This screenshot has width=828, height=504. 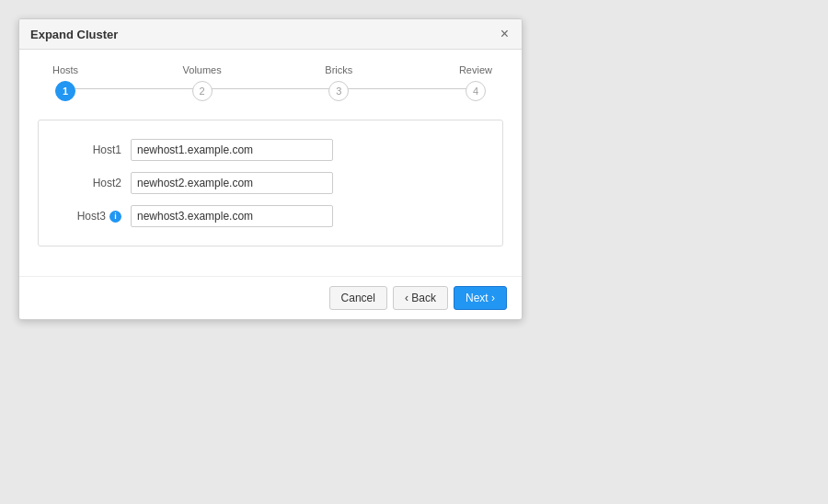 What do you see at coordinates (202, 83) in the screenshot?
I see `step-volumes: Volumes 2` at bounding box center [202, 83].